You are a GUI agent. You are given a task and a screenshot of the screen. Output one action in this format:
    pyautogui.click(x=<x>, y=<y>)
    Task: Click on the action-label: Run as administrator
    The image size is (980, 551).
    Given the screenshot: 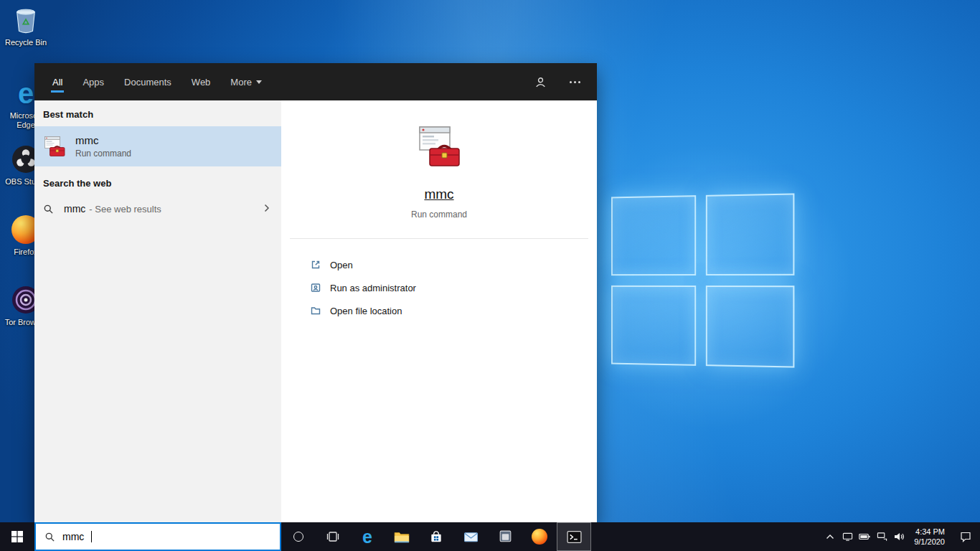 What is the action you would take?
    pyautogui.click(x=373, y=288)
    